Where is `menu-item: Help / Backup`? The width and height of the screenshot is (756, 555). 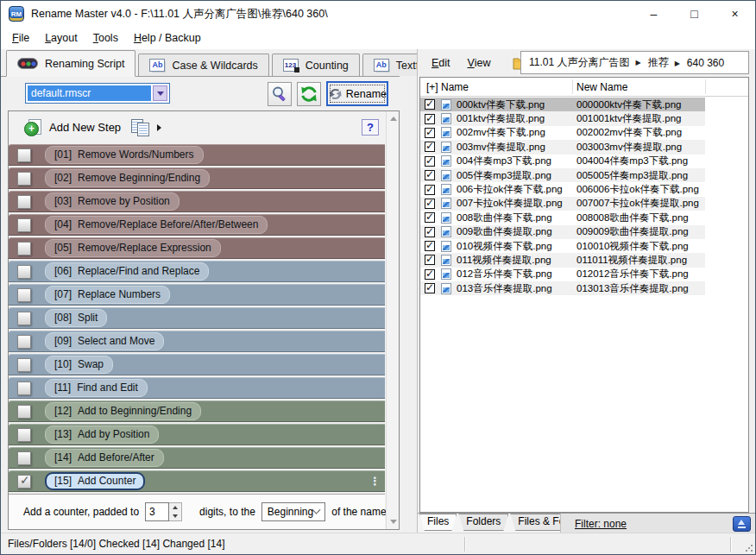 menu-item: Help / Backup is located at coordinates (167, 38).